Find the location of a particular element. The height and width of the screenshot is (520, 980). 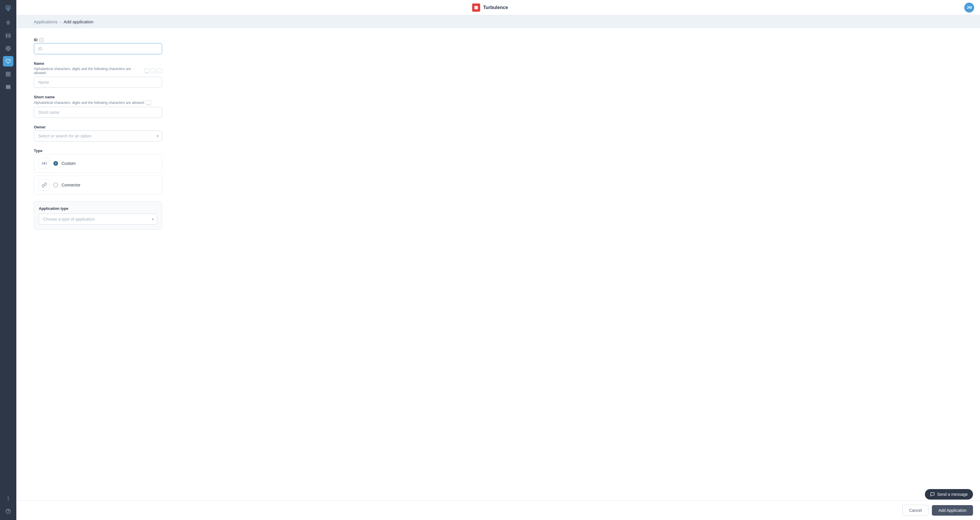

type-option-custom: Custom is located at coordinates (98, 164).